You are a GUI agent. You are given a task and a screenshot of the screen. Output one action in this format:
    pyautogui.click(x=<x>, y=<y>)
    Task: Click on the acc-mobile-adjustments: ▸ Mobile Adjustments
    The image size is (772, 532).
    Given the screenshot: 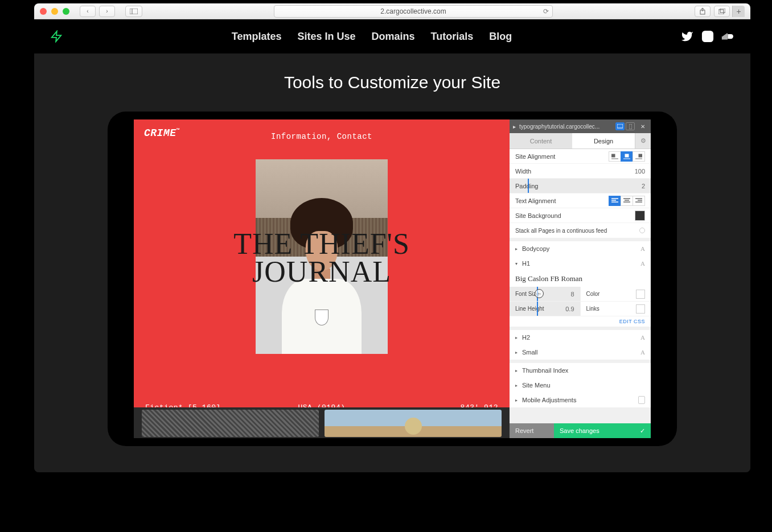 What is the action you would take?
    pyautogui.click(x=580, y=400)
    